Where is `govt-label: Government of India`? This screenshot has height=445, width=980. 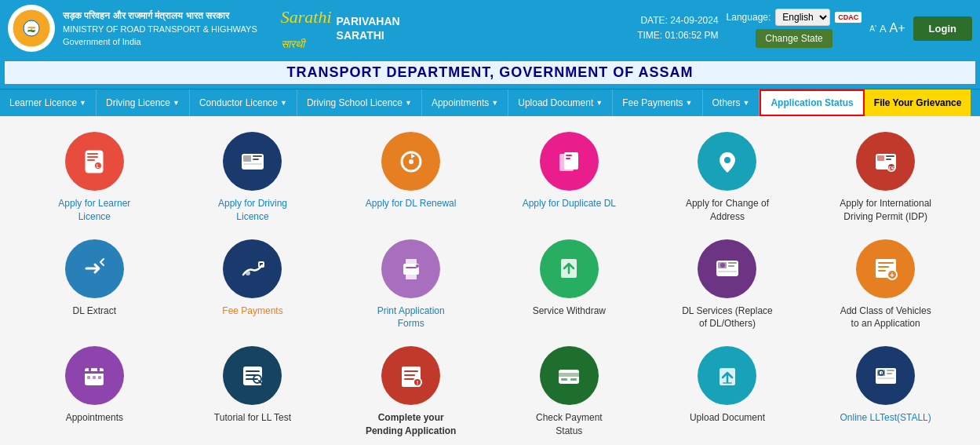
govt-label: Government of India is located at coordinates (160, 42).